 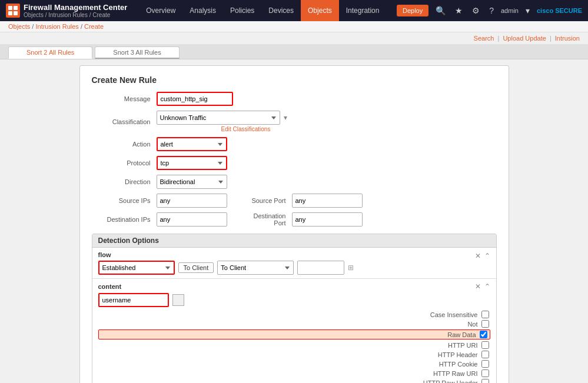 I want to click on secondary-nav: Snort 2 All Rules Snort 3 All Rules, so click(x=294, y=52).